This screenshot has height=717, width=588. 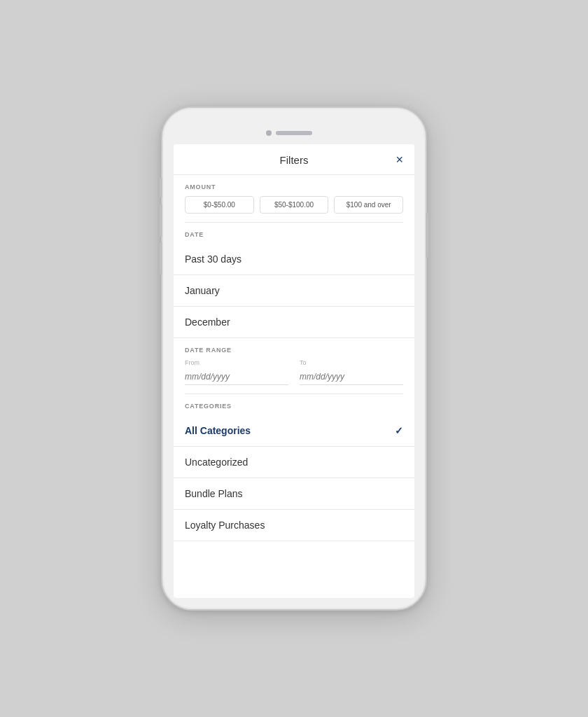 What do you see at coordinates (294, 349) in the screenshot?
I see `date-range-section-label: DATE RANGE` at bounding box center [294, 349].